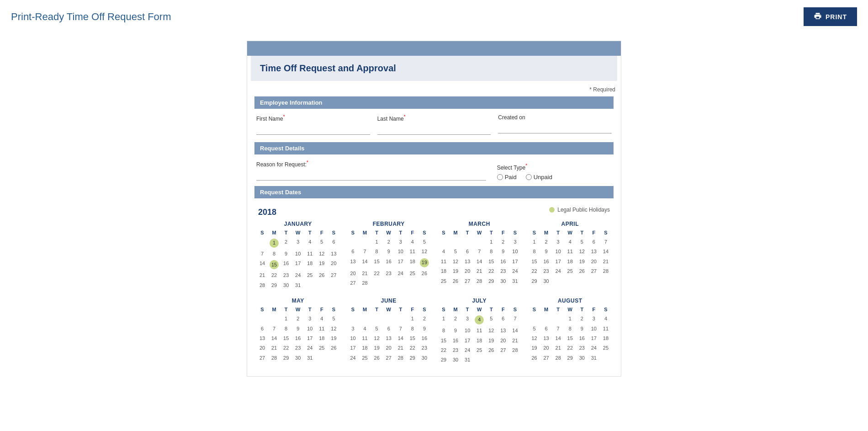 This screenshot has width=868, height=431. Describe the element at coordinates (365, 251) in the screenshot. I see `calendar-day: 7` at that location.